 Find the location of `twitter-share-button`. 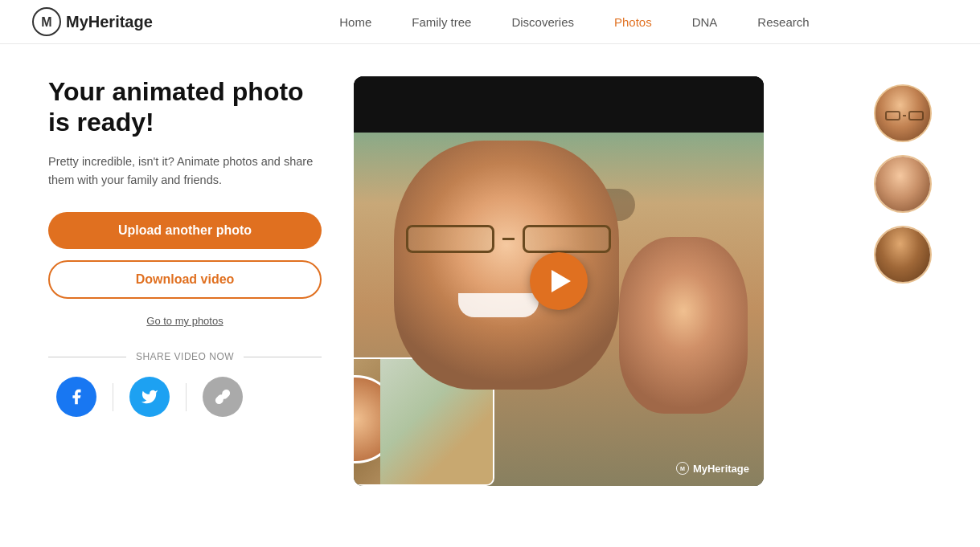

twitter-share-button is located at coordinates (150, 397).